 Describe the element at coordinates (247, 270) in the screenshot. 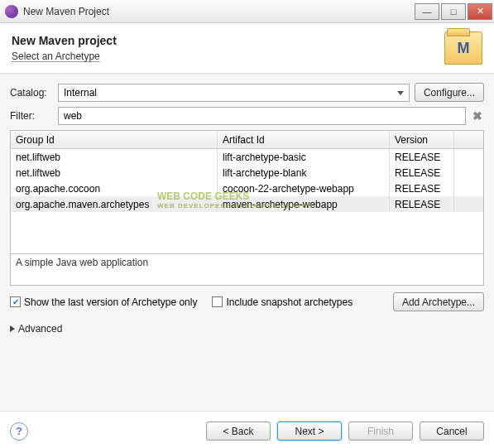

I see `archetype-description: A simple Java web application` at that location.